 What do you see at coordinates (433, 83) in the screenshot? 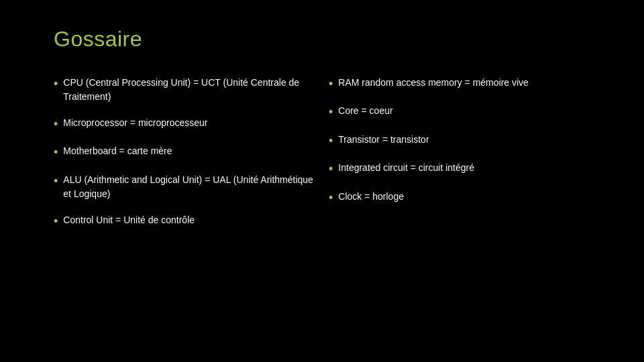
I see `bullet-text: RAM random access memory = mémoire vive` at bounding box center [433, 83].